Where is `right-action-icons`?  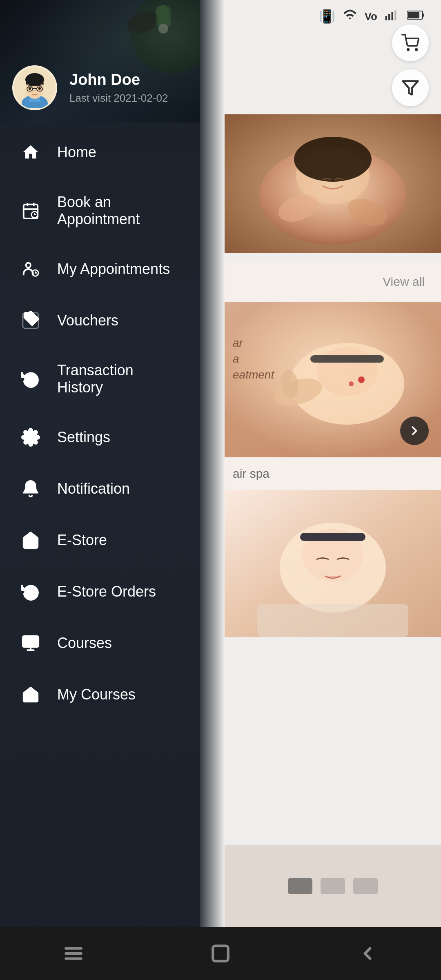
right-action-icons is located at coordinates (410, 65).